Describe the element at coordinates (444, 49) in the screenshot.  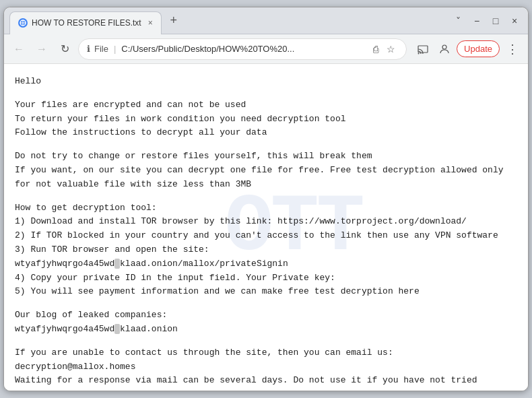
I see `profile-icon` at that location.